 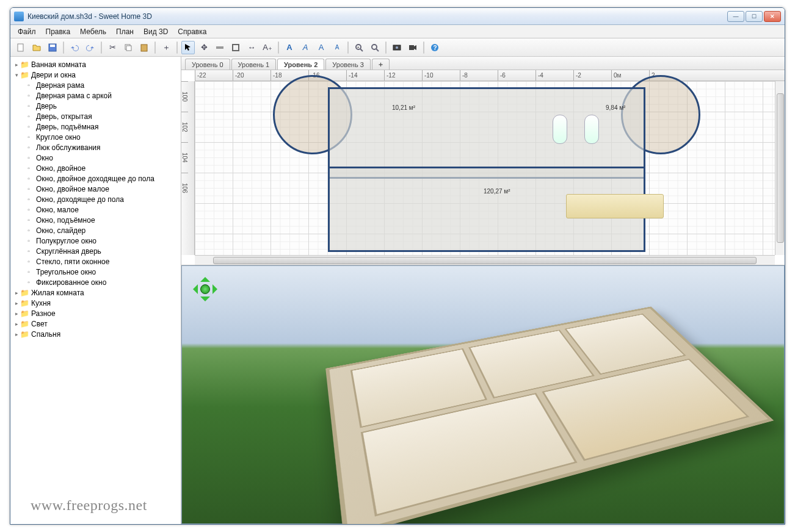 I want to click on wall-icon, so click(x=220, y=48).